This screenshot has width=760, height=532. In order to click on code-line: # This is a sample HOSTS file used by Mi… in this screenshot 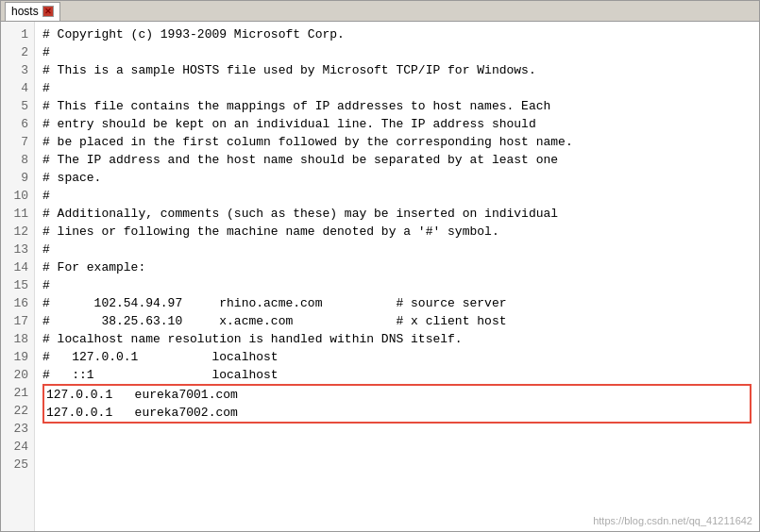, I will do `click(397, 70)`.